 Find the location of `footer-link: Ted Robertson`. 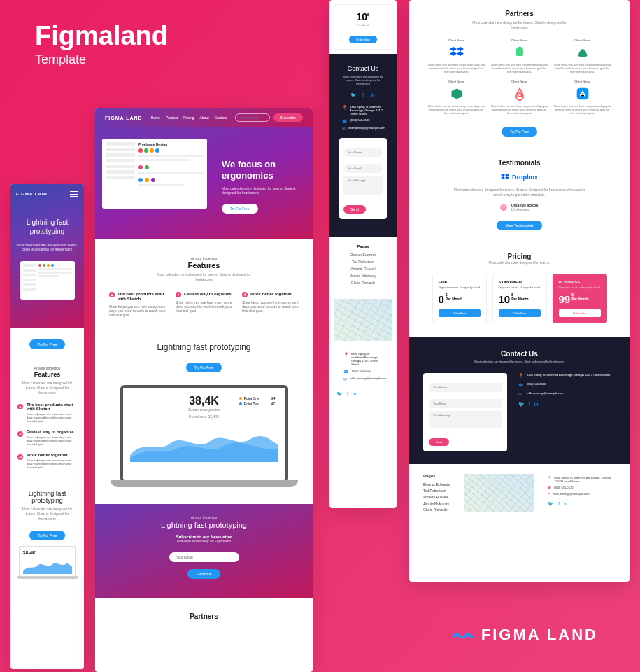

footer-link: Ted Robertson is located at coordinates (436, 491).